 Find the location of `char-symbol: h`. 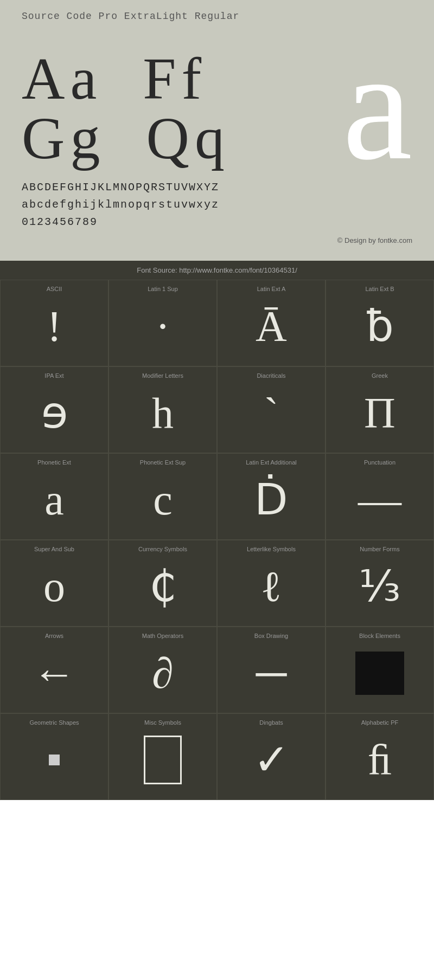

char-symbol: h is located at coordinates (163, 413).